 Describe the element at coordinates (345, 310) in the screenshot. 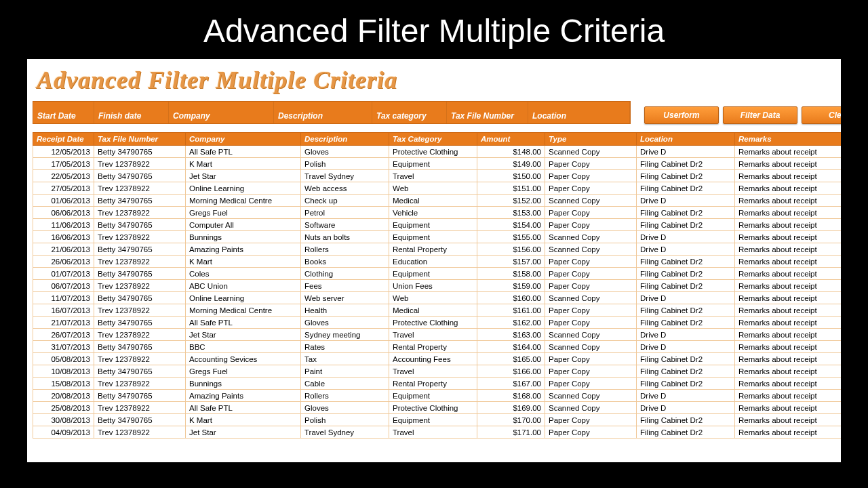

I see `cell: Health` at that location.